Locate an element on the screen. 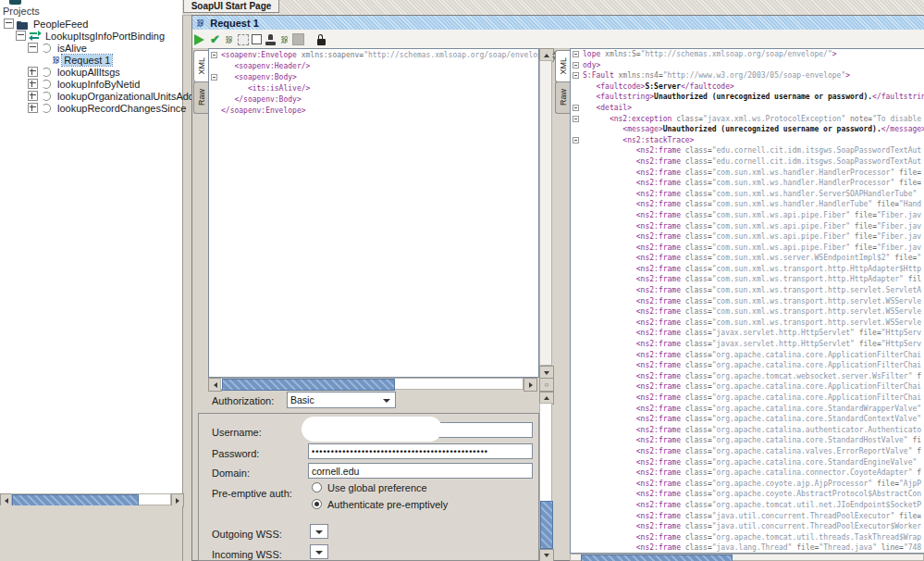  radio-authenticate-preemptively-label: Authenticate pre-emptively is located at coordinates (388, 505).